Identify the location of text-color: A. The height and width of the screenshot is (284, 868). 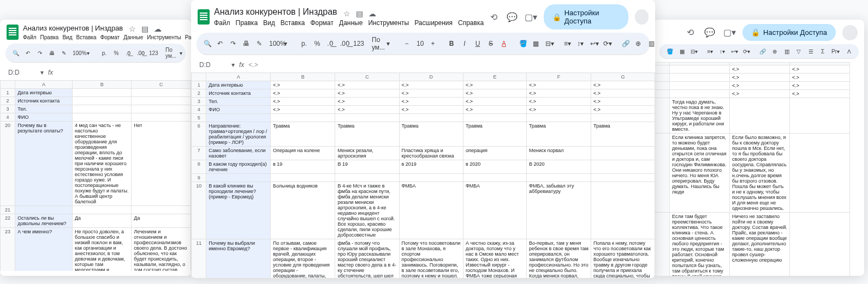
(504, 44).